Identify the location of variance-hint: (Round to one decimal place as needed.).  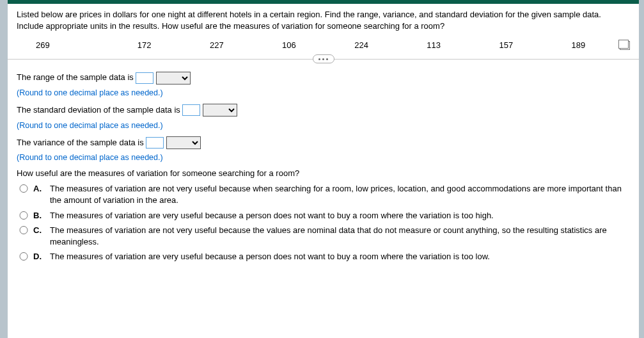
(324, 157).